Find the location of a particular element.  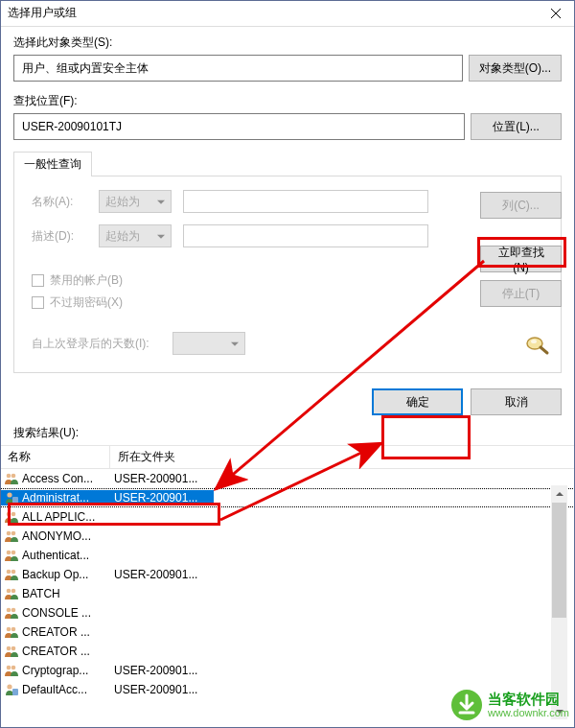

name-mode-combo: 起始为 is located at coordinates (135, 201).